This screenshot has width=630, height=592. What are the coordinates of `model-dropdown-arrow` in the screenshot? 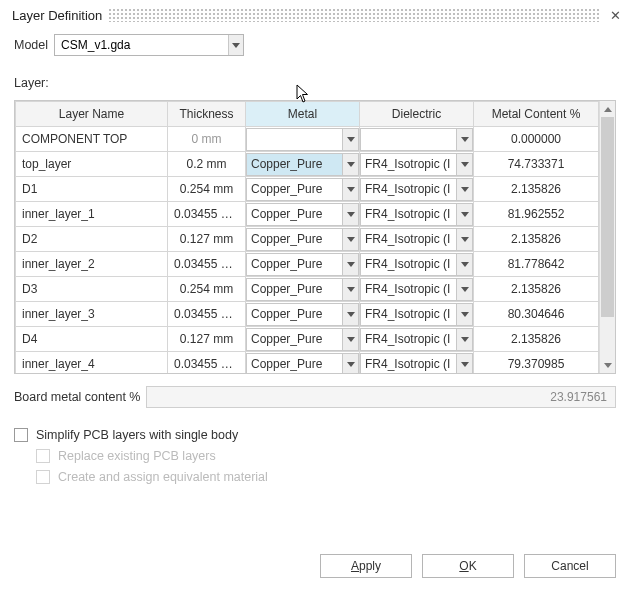 It's located at (236, 45).